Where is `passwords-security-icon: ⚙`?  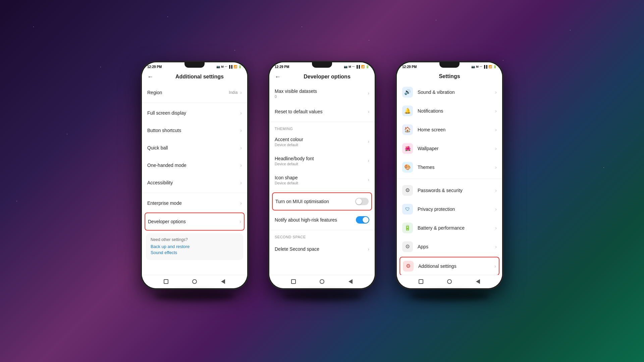 passwords-security-icon: ⚙ is located at coordinates (408, 190).